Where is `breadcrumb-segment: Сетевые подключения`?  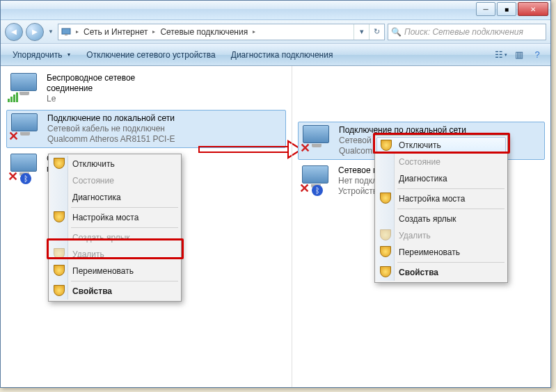 breadcrumb-segment: Сетевые подключения is located at coordinates (204, 32).